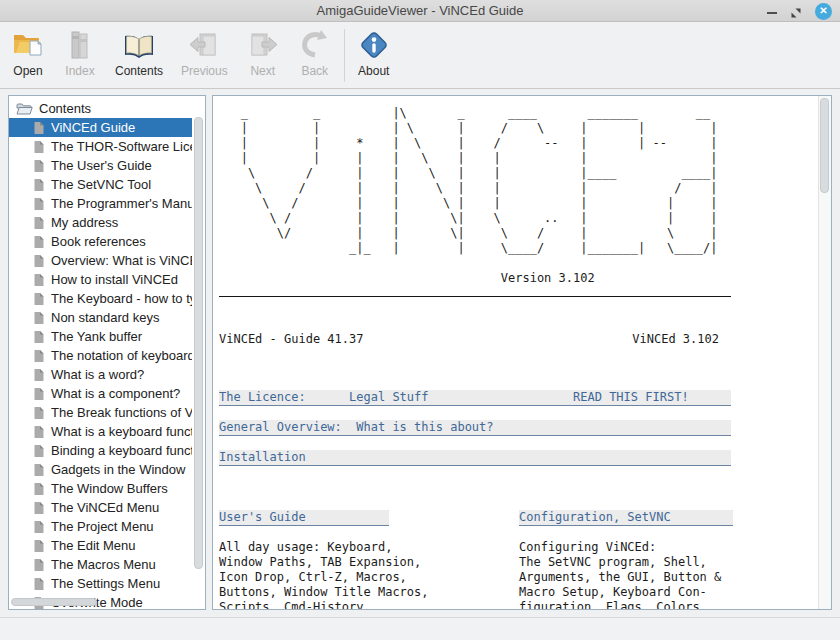  Describe the element at coordinates (824, 12) in the screenshot. I see `close-icon: ✕` at that location.